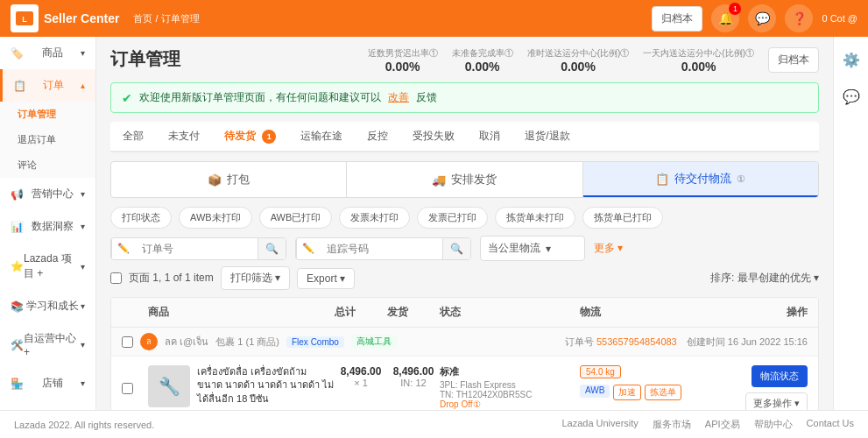 The image size is (868, 438). I want to click on topbar: L Seller Center 首页 / 订单管理 归档本 🔔 1 💬 ❓ 0 …, so click(434, 18).